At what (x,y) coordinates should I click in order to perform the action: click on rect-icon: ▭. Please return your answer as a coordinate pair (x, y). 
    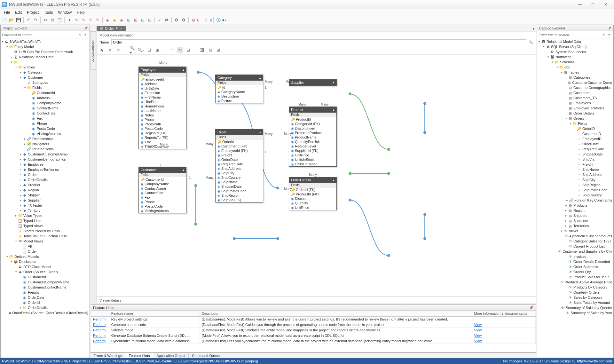
    Looking at the image, I should click on (171, 50).